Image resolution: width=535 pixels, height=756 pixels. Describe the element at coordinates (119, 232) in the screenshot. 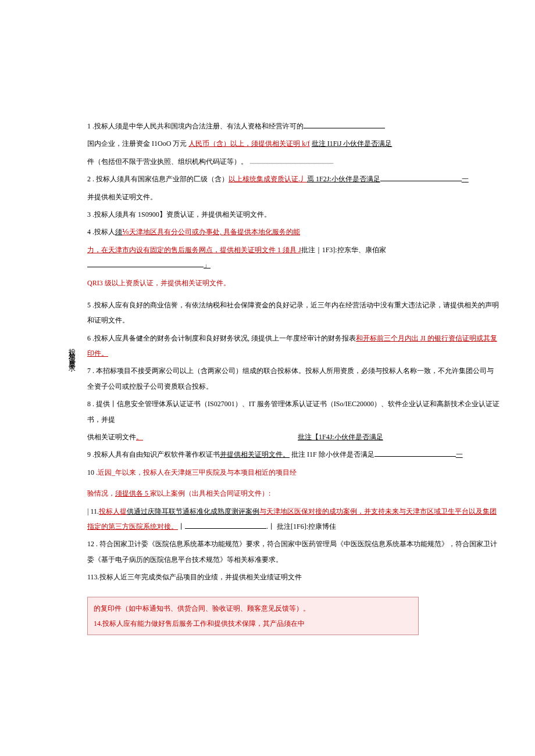

I see `text-underlined: 须` at that location.